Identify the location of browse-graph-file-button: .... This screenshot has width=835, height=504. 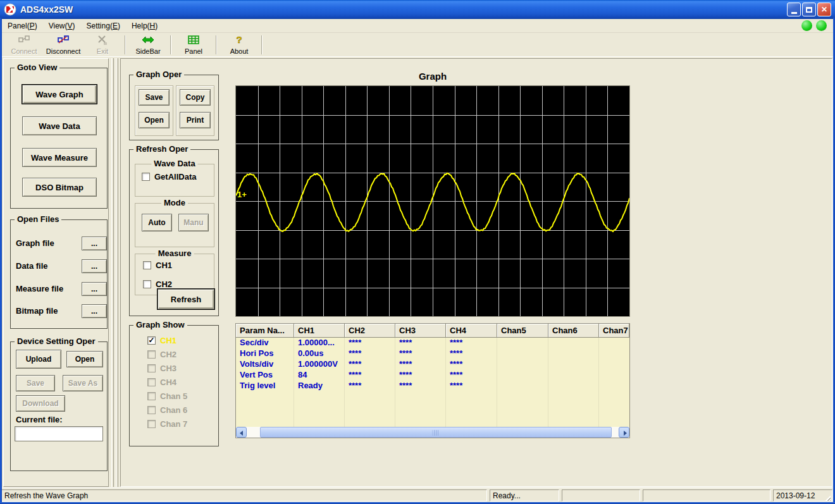
(94, 243).